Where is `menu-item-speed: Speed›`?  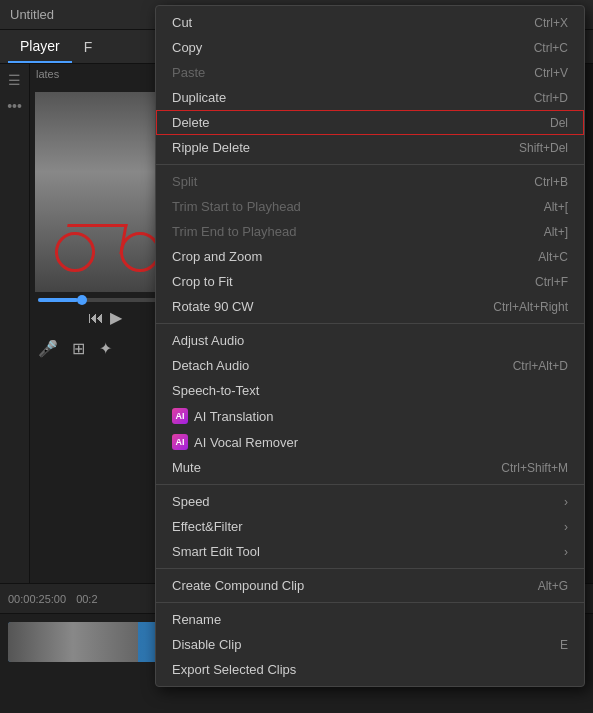 menu-item-speed: Speed› is located at coordinates (370, 502).